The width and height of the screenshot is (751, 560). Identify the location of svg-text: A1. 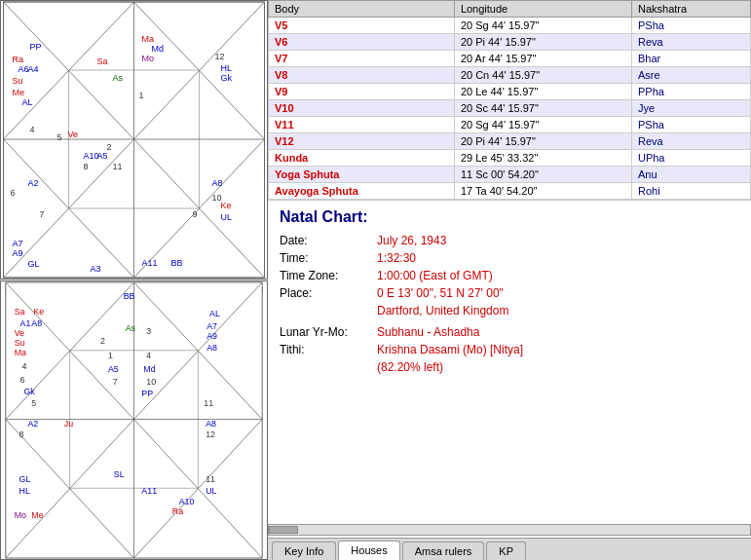
(25, 323).